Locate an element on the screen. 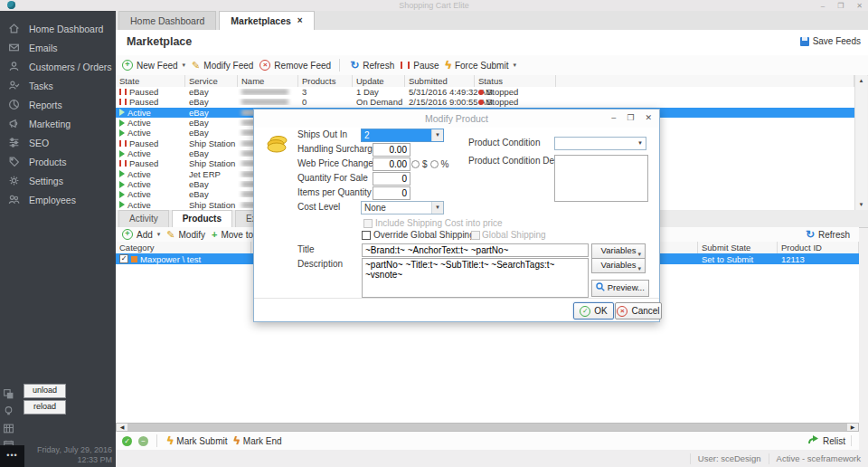  ships-out-in-select: 2 ▼ is located at coordinates (402, 136).